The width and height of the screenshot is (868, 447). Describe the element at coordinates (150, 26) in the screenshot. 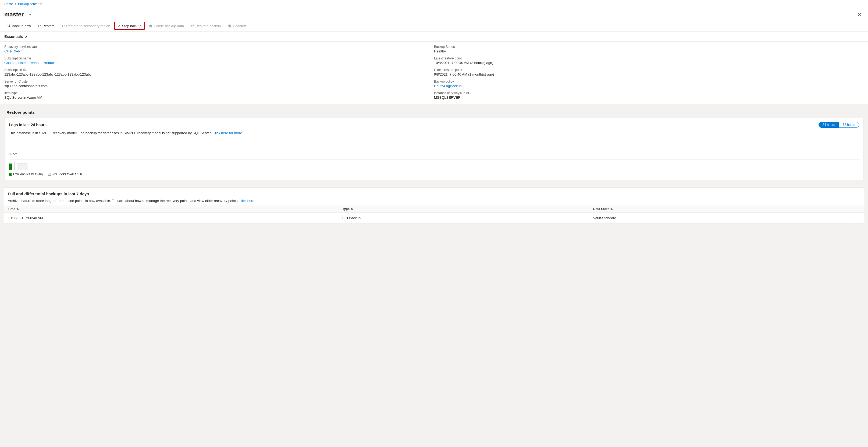

I see `delete-backup-icon: 🗑` at that location.